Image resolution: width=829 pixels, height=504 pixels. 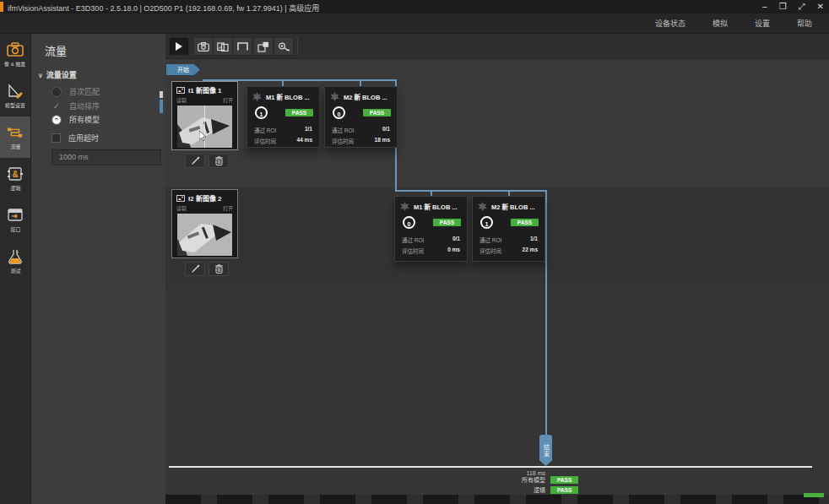 What do you see at coordinates (15, 105) in the screenshot?
I see `sidebar-item-label: 模型设置` at bounding box center [15, 105].